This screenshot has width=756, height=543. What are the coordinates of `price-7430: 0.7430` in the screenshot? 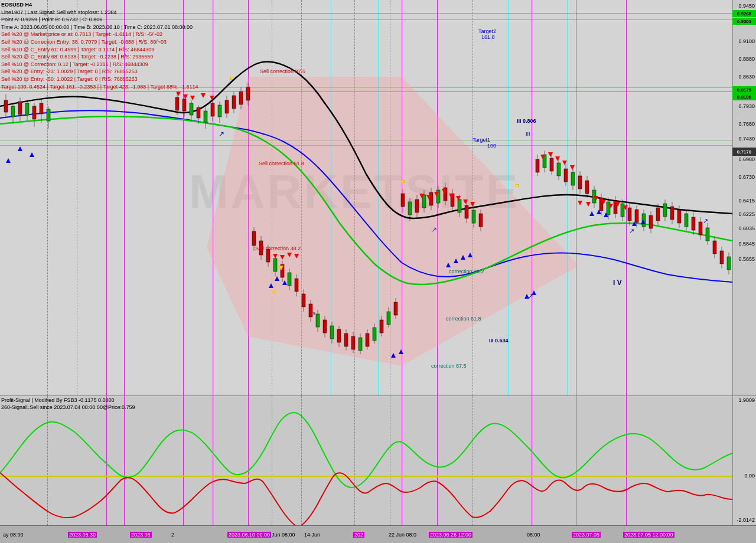 It's located at (747, 139).